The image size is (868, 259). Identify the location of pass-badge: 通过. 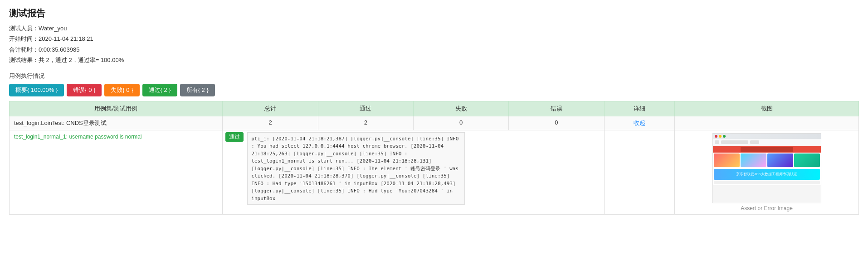
(234, 137).